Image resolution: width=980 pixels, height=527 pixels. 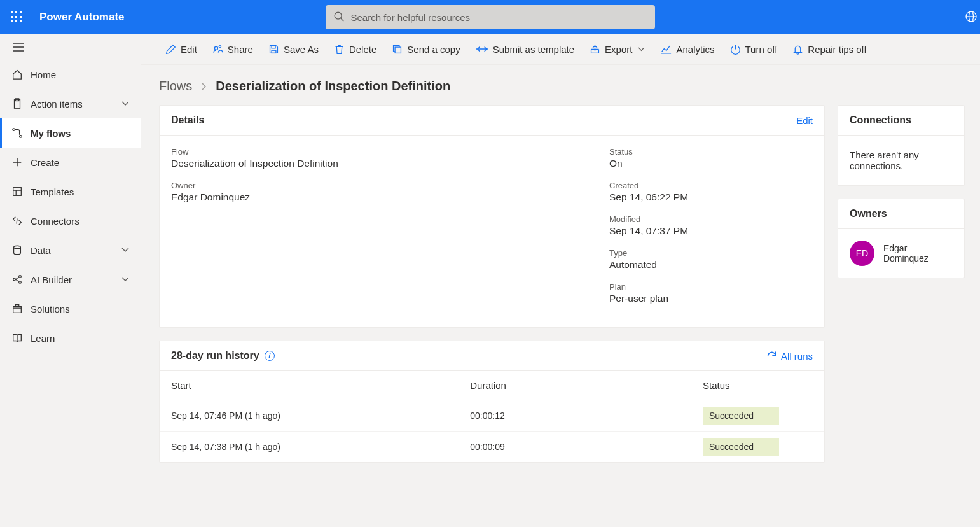 I want to click on connections-card: Connections There aren't any connections…, so click(x=901, y=145).